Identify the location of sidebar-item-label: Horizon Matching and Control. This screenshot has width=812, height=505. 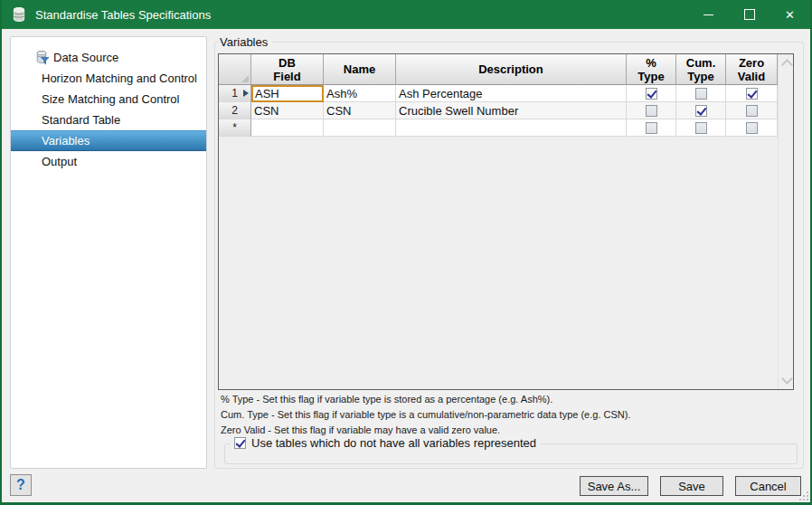
(119, 78).